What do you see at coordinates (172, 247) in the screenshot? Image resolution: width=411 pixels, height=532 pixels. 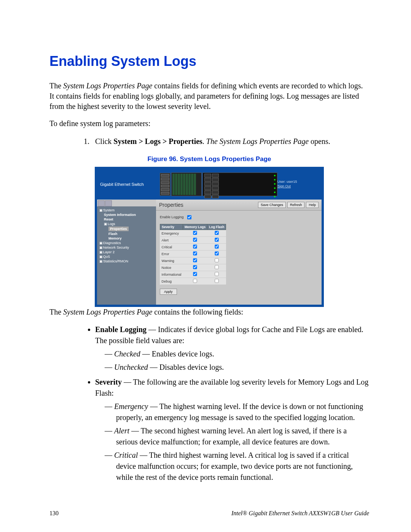 I see `severity-name: Critical` at bounding box center [172, 247].